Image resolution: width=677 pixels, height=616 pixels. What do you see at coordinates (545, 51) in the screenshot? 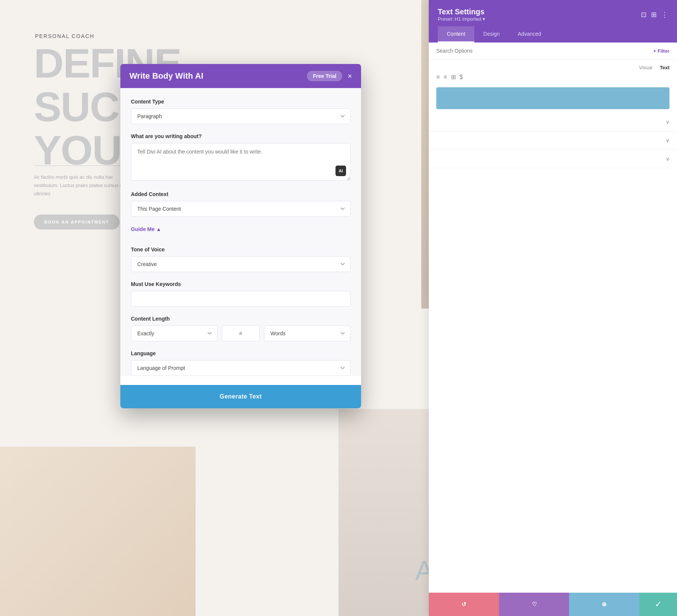
I see `search-options-input` at bounding box center [545, 51].